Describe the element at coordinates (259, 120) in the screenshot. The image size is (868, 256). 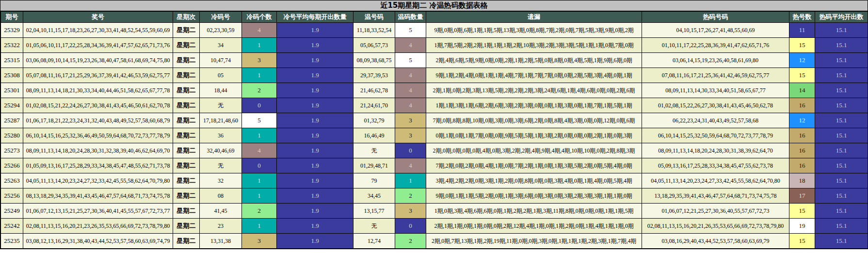
I see `cell-cold-count: 5` at that location.